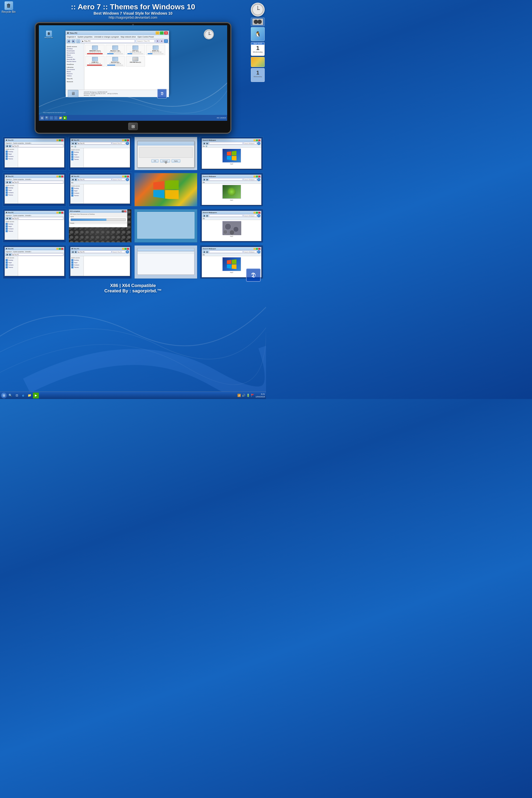 The width and height of the screenshot is (532, 798). What do you see at coordinates (42, 118) in the screenshot?
I see `tablet-start-btn: ⊞` at bounding box center [42, 118].